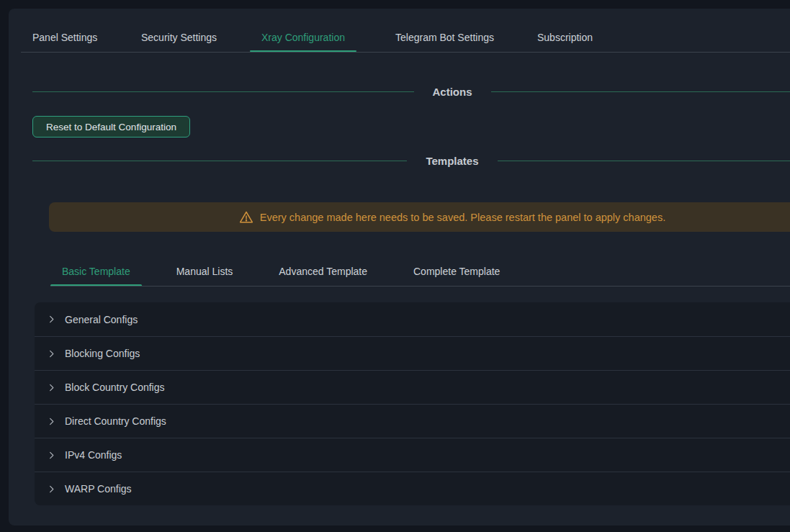 This screenshot has width=790, height=532. I want to click on accordion-row-direct-country-configs: Direct Country Configs, so click(412, 420).